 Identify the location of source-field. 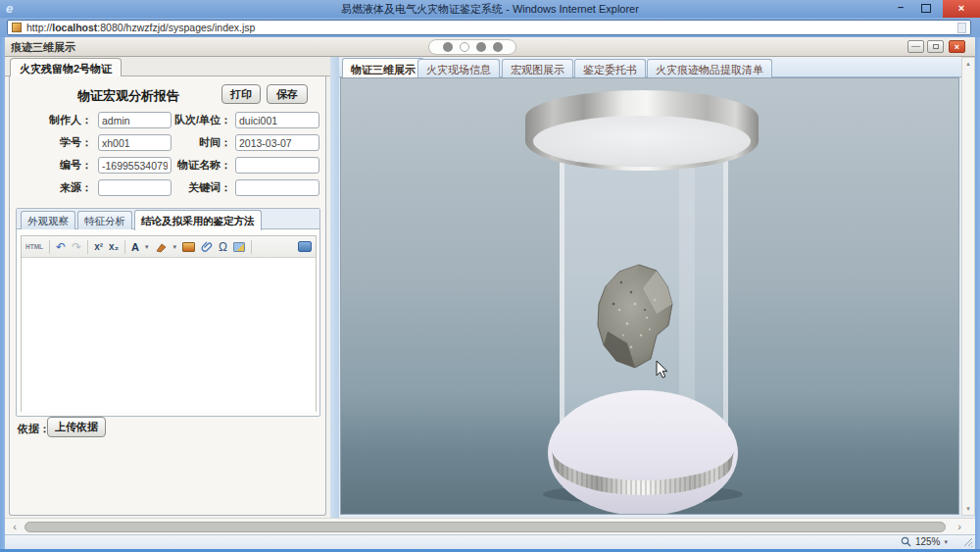
(135, 188).